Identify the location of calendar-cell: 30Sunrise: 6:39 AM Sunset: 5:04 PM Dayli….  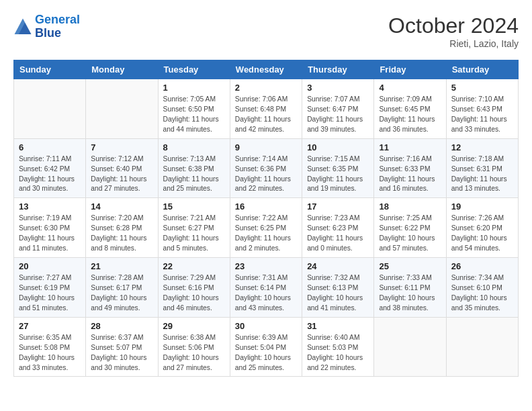
(266, 347).